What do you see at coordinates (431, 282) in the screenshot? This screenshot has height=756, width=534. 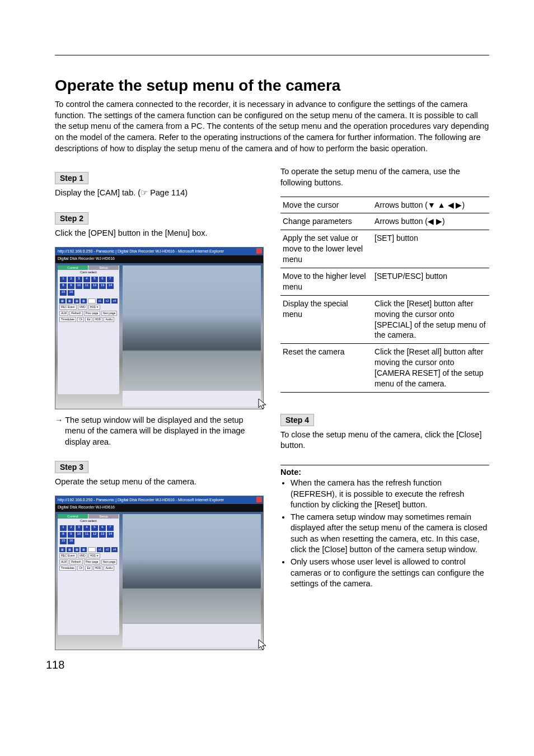 I see `op-button: [SETUP/ESC] button` at bounding box center [431, 282].